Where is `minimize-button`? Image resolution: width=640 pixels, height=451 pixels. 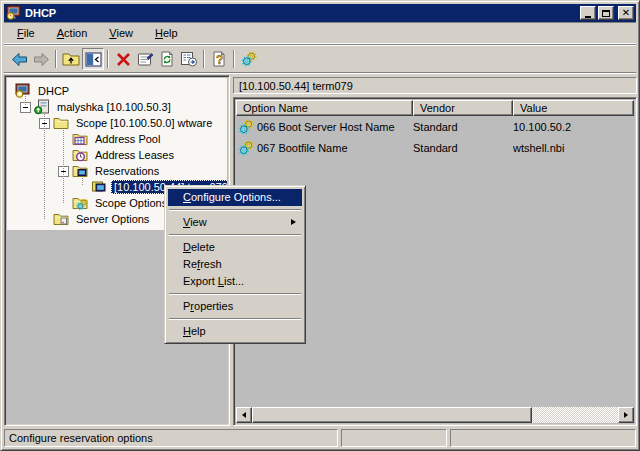 minimize-button is located at coordinates (588, 13).